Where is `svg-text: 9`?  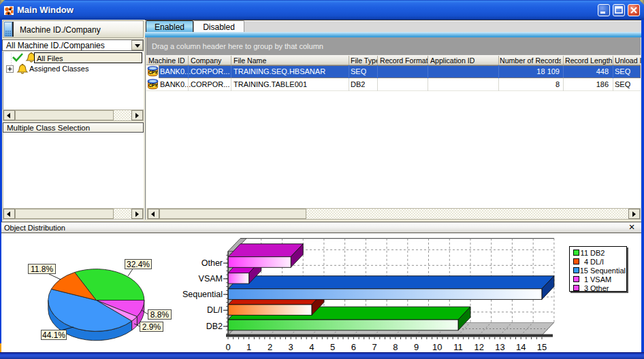
svg-text: 9 is located at coordinates (417, 347).